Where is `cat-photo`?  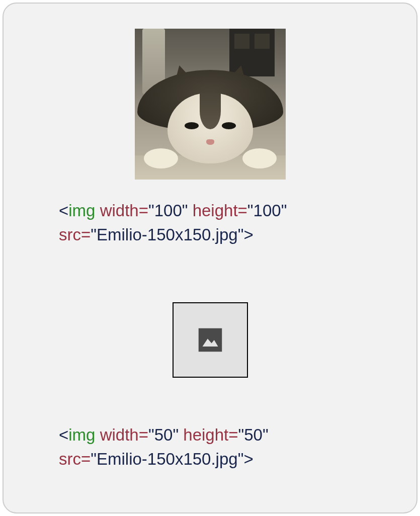
cat-photo is located at coordinates (210, 104).